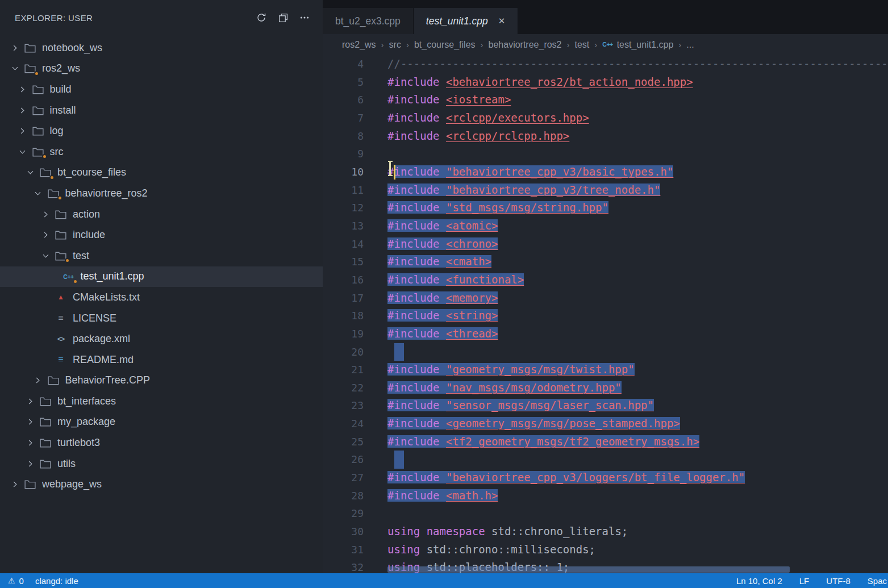 This screenshot has height=588, width=888. Describe the element at coordinates (606, 136) in the screenshot. I see `code-line-8: 8#include <rclcpp/rclcpp.hpp>` at that location.